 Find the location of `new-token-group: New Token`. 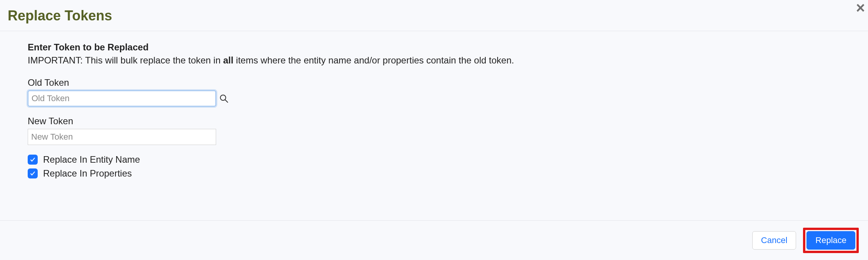

new-token-group: New Token is located at coordinates (444, 130).